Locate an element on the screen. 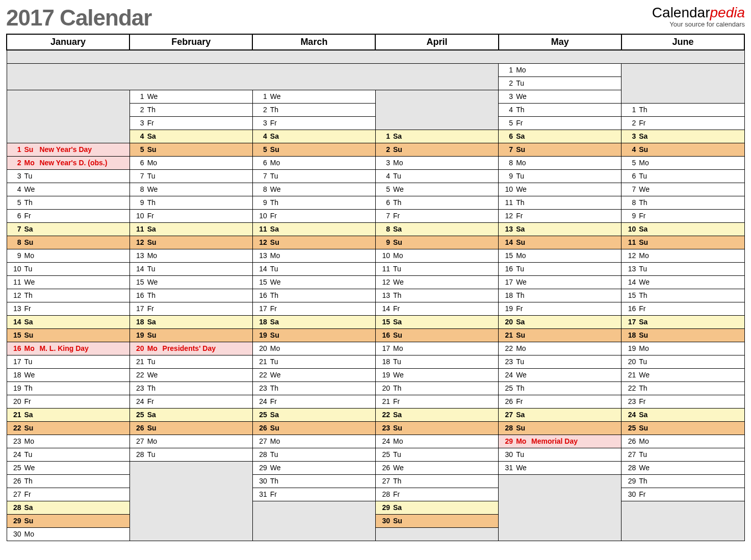 This screenshot has height=560, width=751. day-cell: 26Th is located at coordinates (68, 481).